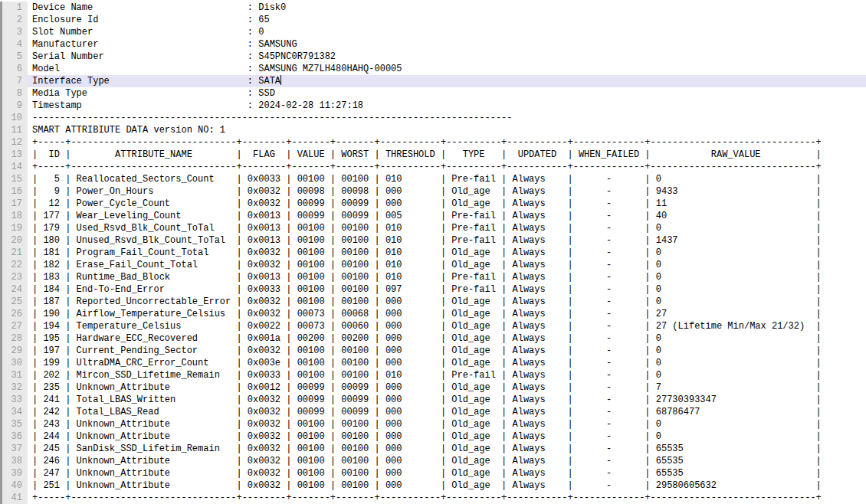  I want to click on line-text: | 197 | Current_Pending_Sector | 0x0032 …, so click(447, 351).